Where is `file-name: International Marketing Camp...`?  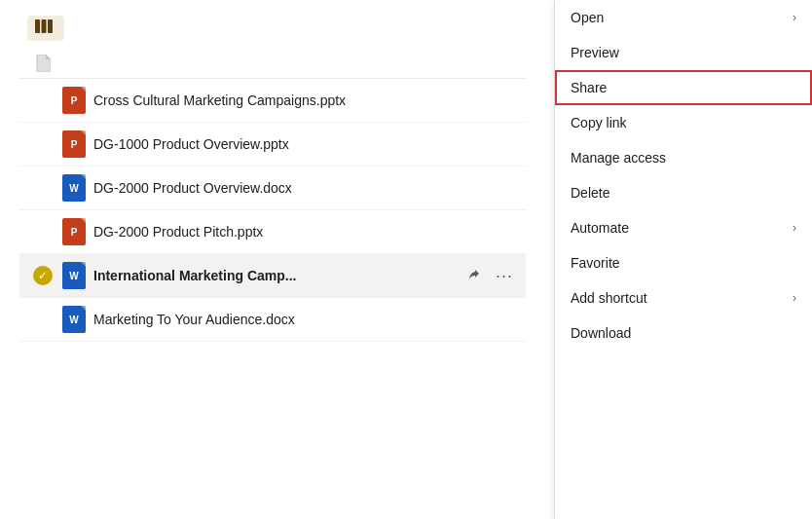
file-name: International Marketing Camp... is located at coordinates (277, 276).